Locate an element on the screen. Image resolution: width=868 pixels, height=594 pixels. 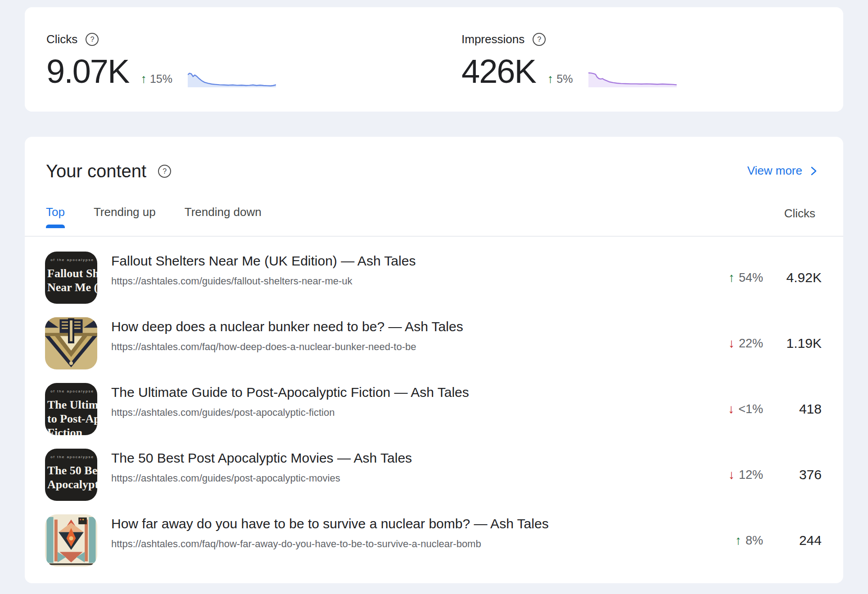
content-thumbnail: of the apocalypseThe 50 BestApocalyptic is located at coordinates (71, 475).